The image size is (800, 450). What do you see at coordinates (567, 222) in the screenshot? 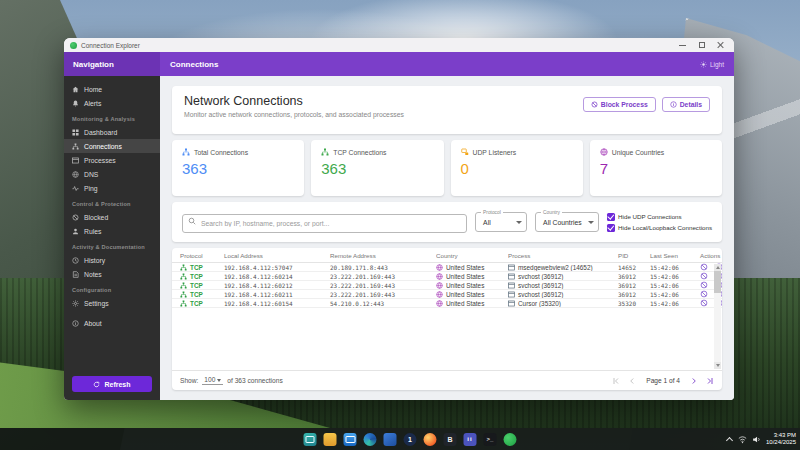
I see `country-select: Country All Countries` at bounding box center [567, 222].